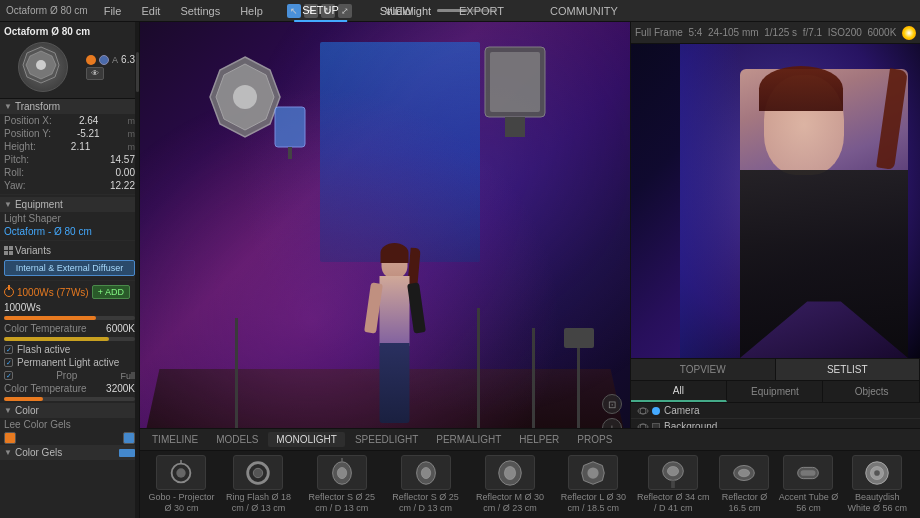 The height and width of the screenshot is (518, 920). Describe the element at coordinates (128, 60) in the screenshot. I see `value-display: 6.3` at that location.